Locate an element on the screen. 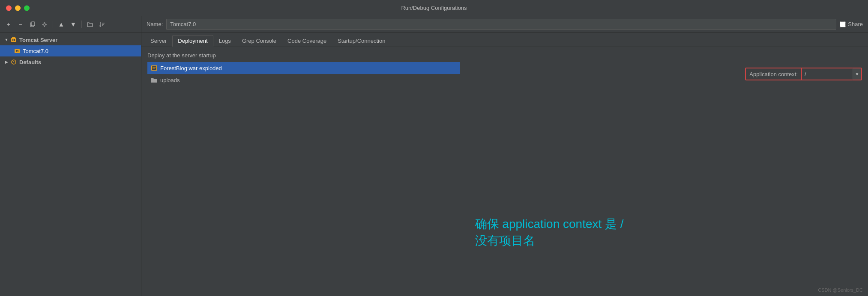 Image resolution: width=868 pixels, height=296 pixels. tomcat-server-label: Tomcat Server is located at coordinates (39, 40).